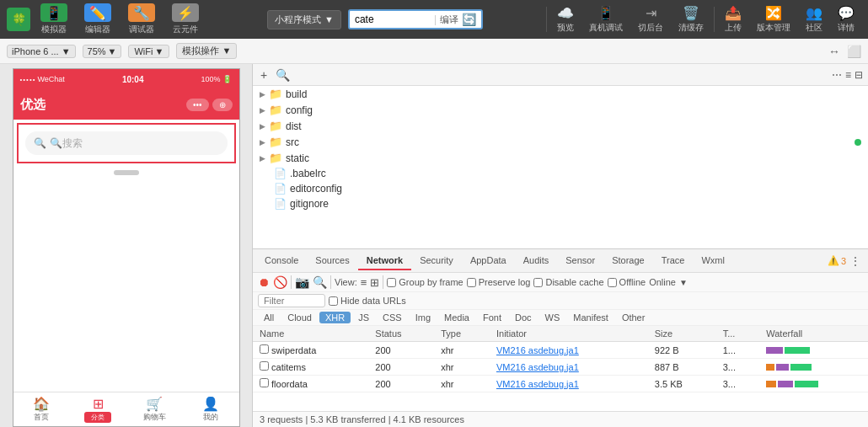 The image size is (868, 427). Describe the element at coordinates (98, 409) in the screenshot. I see `nav-category: ⊞ 分类` at that location.